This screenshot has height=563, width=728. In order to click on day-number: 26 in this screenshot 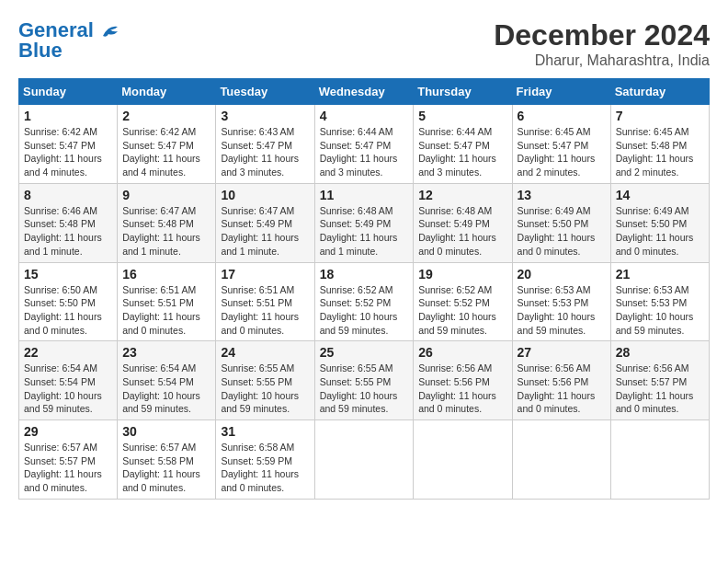, I will do `click(462, 352)`.